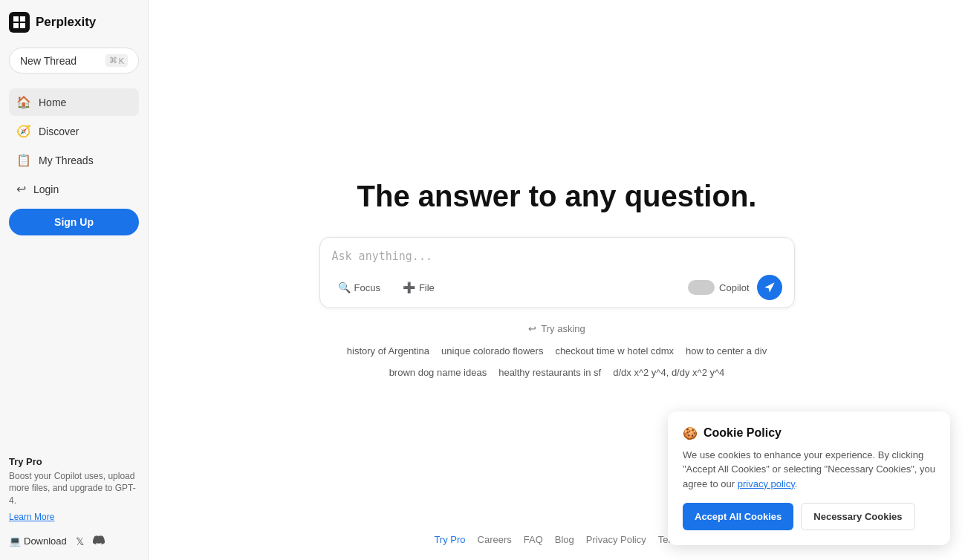 Image resolution: width=965 pixels, height=560 pixels. What do you see at coordinates (15, 541) in the screenshot?
I see `download-icon: 💻` at bounding box center [15, 541].